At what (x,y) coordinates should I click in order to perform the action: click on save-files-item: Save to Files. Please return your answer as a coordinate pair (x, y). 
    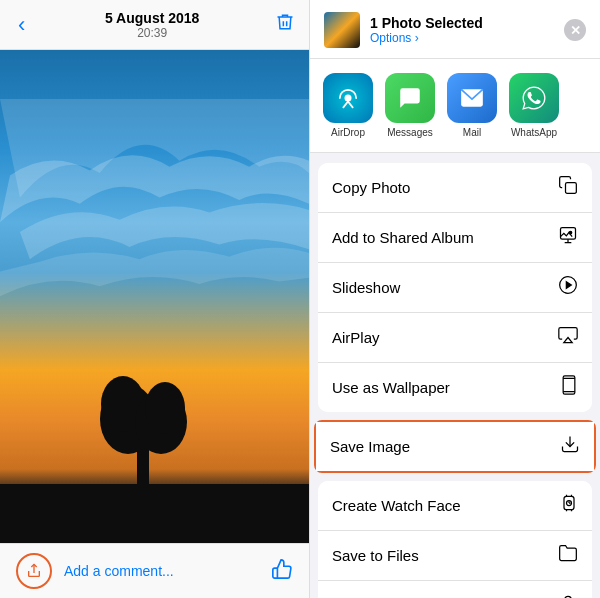
    Looking at the image, I should click on (455, 556).